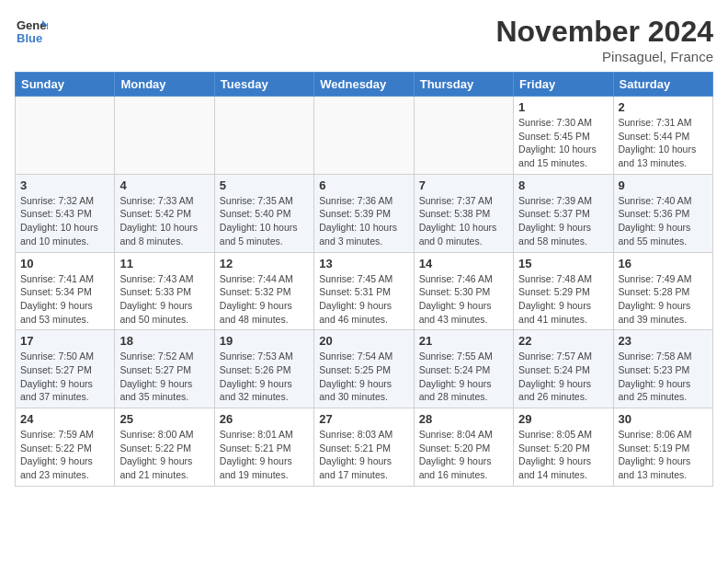  Describe the element at coordinates (164, 454) in the screenshot. I see `day-info: Sunrise: 8:00 AM Sunset: 5:22 PM Dayligh…` at that location.